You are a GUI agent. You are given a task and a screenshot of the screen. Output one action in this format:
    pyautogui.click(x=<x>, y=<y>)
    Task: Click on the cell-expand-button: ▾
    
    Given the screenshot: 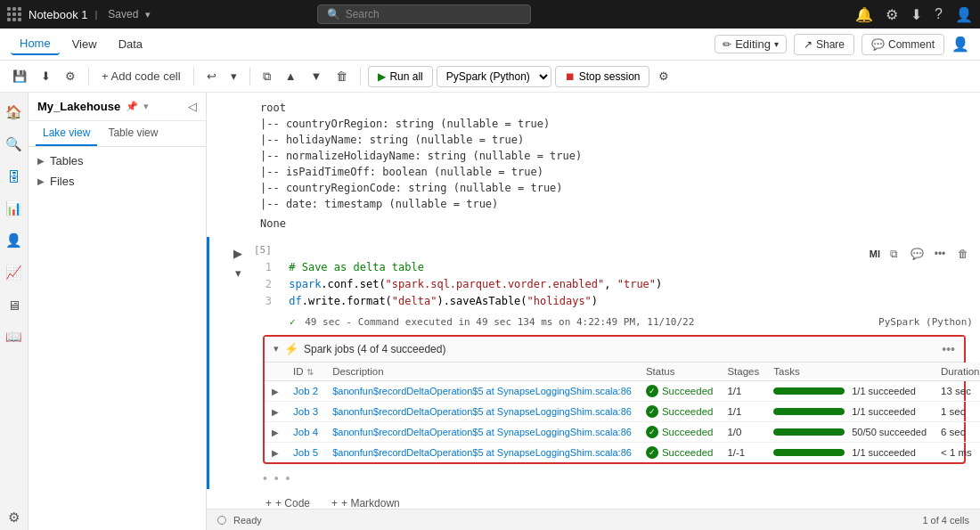 What is the action you would take?
    pyautogui.click(x=238, y=273)
    